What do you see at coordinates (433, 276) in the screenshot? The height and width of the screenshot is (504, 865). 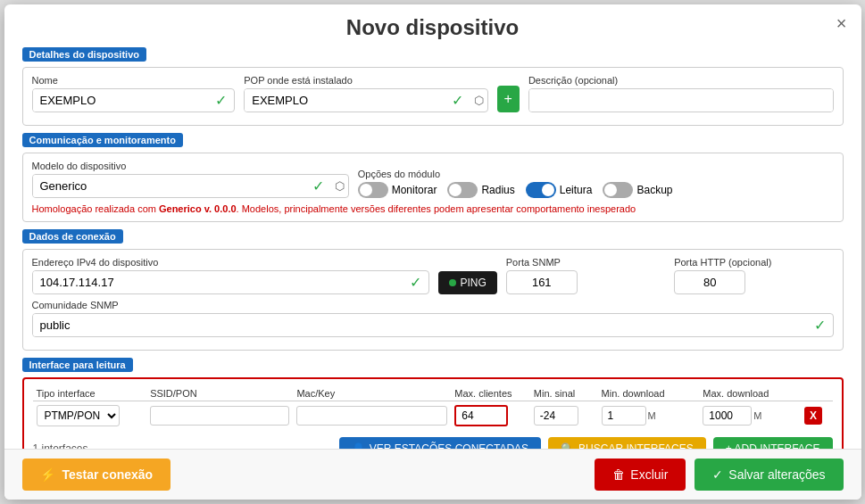 I see `conn-row1: Endereço IPv4 do dispositivo ✓ PING Port…` at bounding box center [433, 276].